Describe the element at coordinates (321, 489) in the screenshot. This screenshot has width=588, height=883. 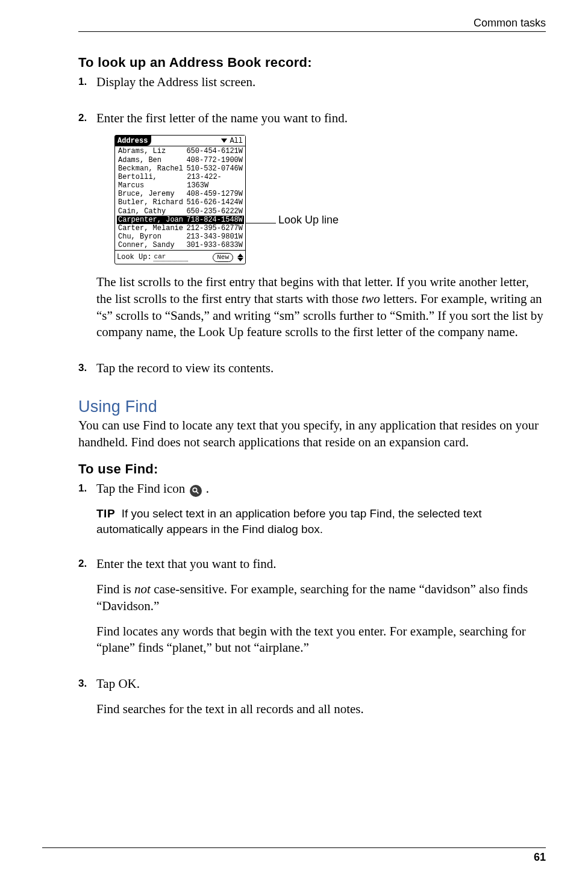
I see `step-text: Tap the Find icon .` at that location.